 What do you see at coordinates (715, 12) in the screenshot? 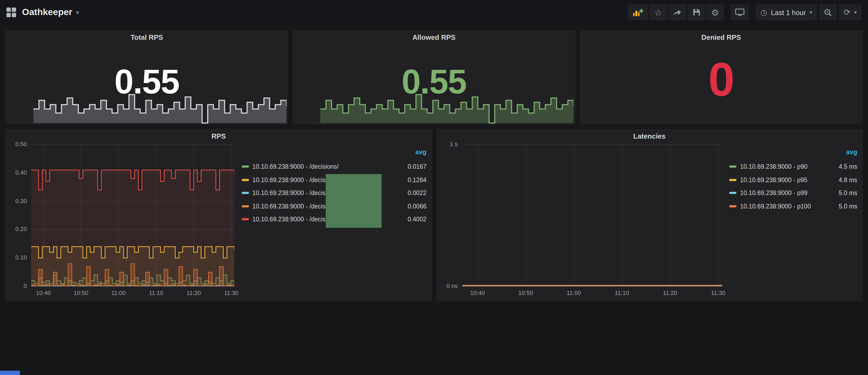
I see `dashboard-settings-button: ⚙` at bounding box center [715, 12].